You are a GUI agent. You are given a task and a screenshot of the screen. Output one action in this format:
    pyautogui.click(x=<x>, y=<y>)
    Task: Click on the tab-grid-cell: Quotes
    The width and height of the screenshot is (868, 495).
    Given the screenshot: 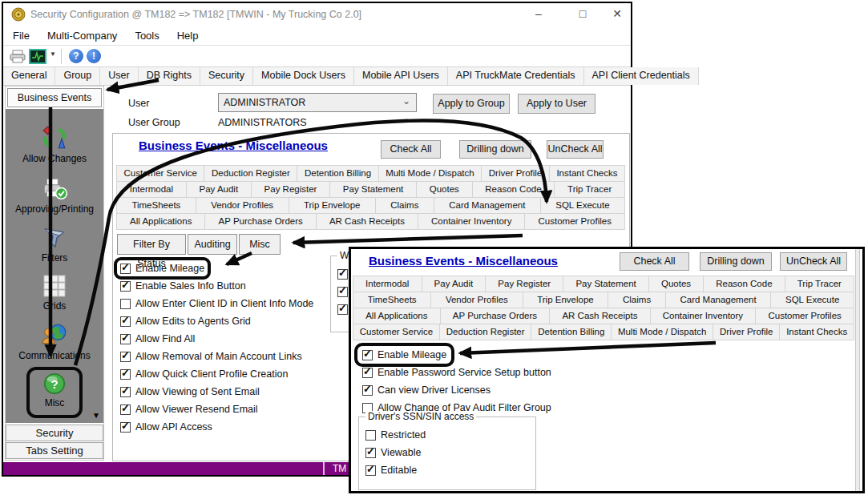 What is the action you would take?
    pyautogui.click(x=676, y=284)
    